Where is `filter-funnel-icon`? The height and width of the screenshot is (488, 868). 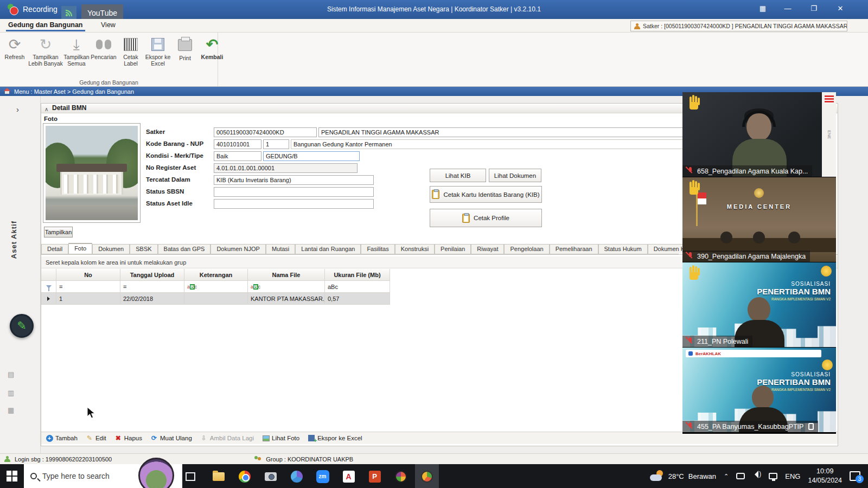 filter-funnel-icon is located at coordinates (49, 287).